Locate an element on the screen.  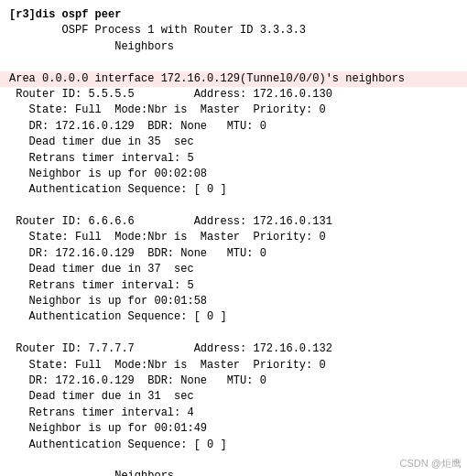
router1-id: Router ID: 5.5.5.5 Address: 172.16.0.130 is located at coordinates (234, 95).